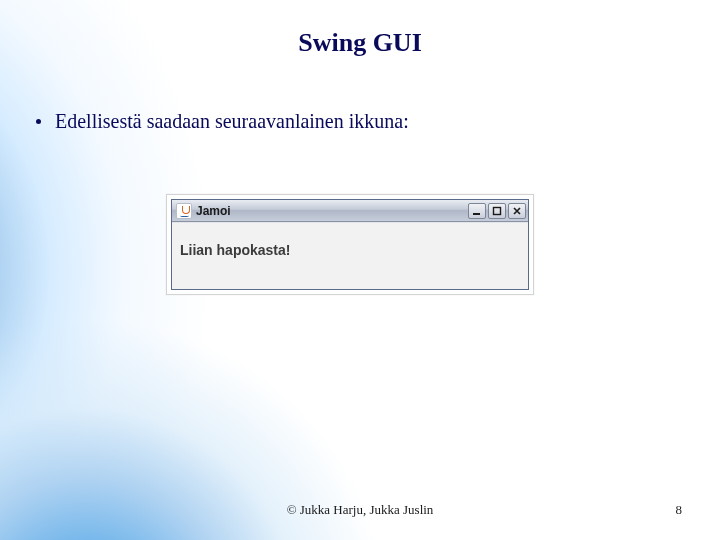  Describe the element at coordinates (680, 510) in the screenshot. I see `page-number: 8` at that location.